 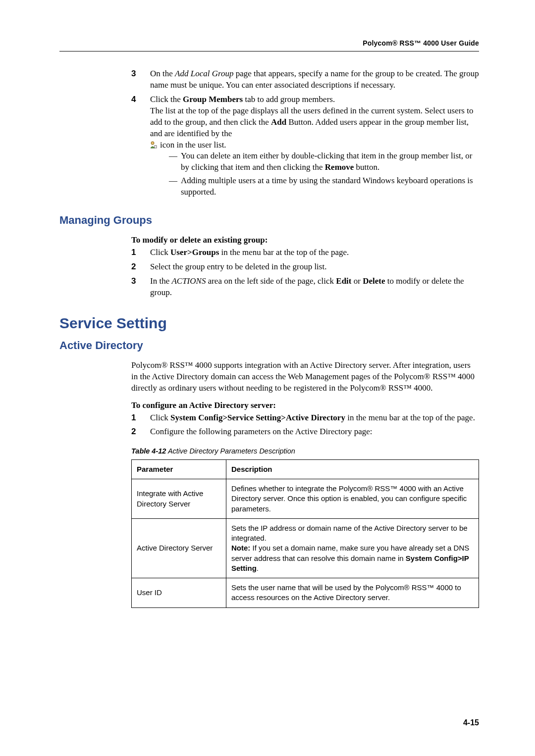 What do you see at coordinates (324, 162) in the screenshot?
I see `sub-bullet: — You can delete an item either by doubl…` at bounding box center [324, 162].